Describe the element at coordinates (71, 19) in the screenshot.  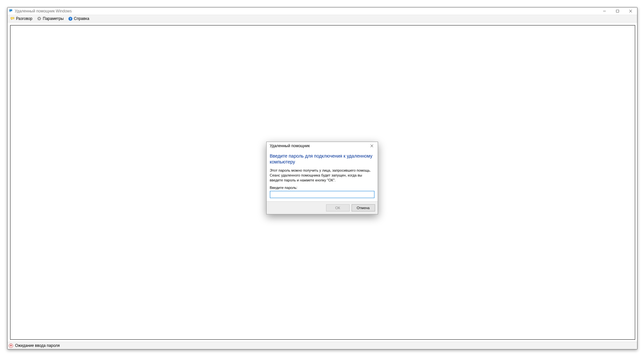
I see `help-icon: ?` at that location.